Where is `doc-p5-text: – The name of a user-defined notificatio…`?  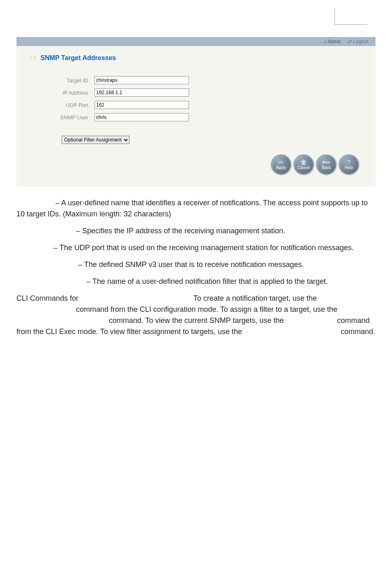
doc-p5-text: – The name of a user-defined notificatio… is located at coordinates (206, 281).